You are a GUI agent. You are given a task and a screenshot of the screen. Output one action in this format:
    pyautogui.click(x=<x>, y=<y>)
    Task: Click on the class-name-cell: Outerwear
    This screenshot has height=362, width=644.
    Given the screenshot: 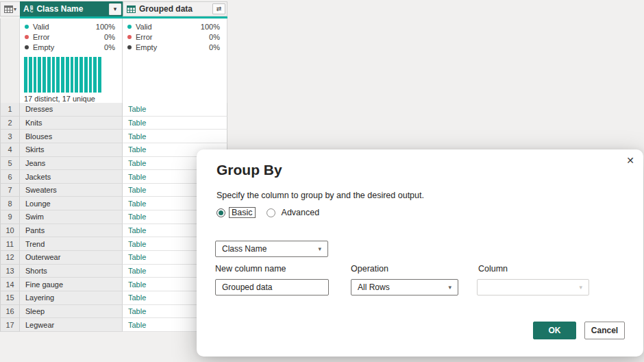 What is the action you would take?
    pyautogui.click(x=71, y=258)
    